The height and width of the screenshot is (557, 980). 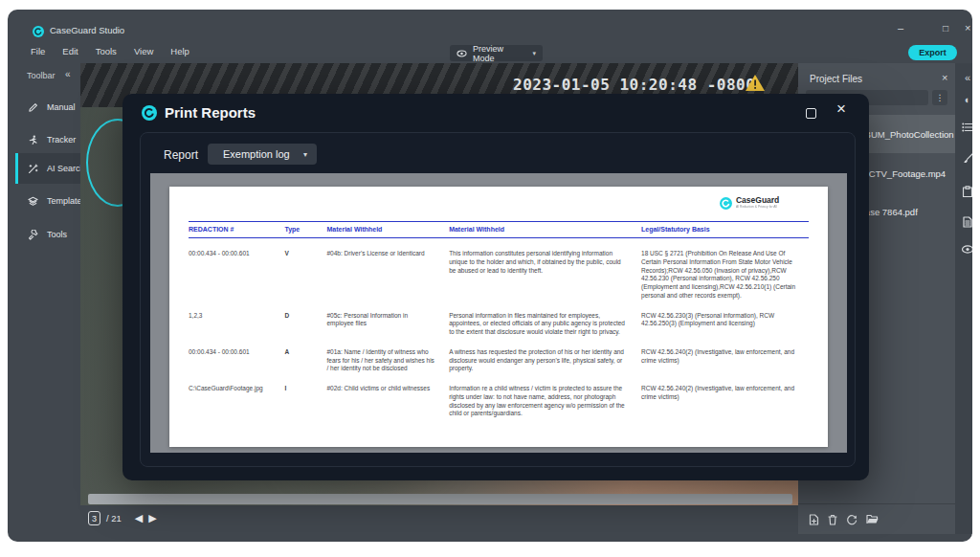 What do you see at coordinates (968, 78) in the screenshot?
I see `collapse-panel-icon: «` at bounding box center [968, 78].